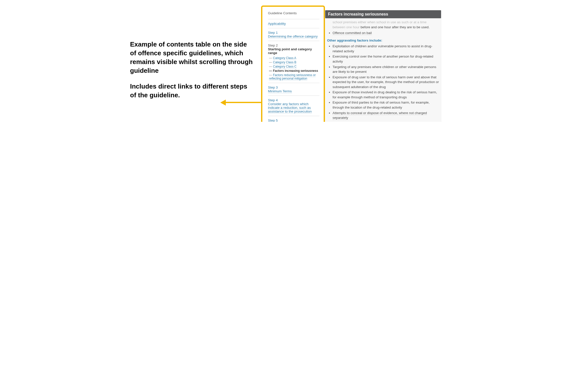 The image size is (573, 392). I want to click on list-item: Presence of others, especially children …, so click(386, 121).